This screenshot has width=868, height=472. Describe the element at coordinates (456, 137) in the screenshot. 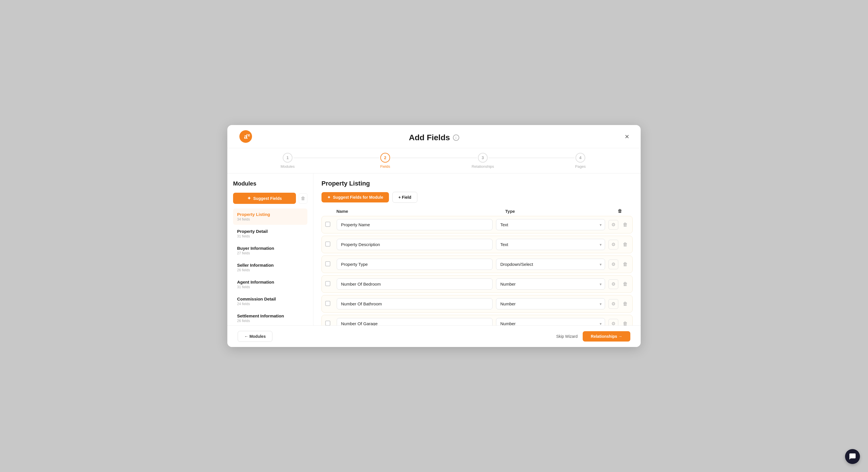

I see `info-icon: i` at that location.